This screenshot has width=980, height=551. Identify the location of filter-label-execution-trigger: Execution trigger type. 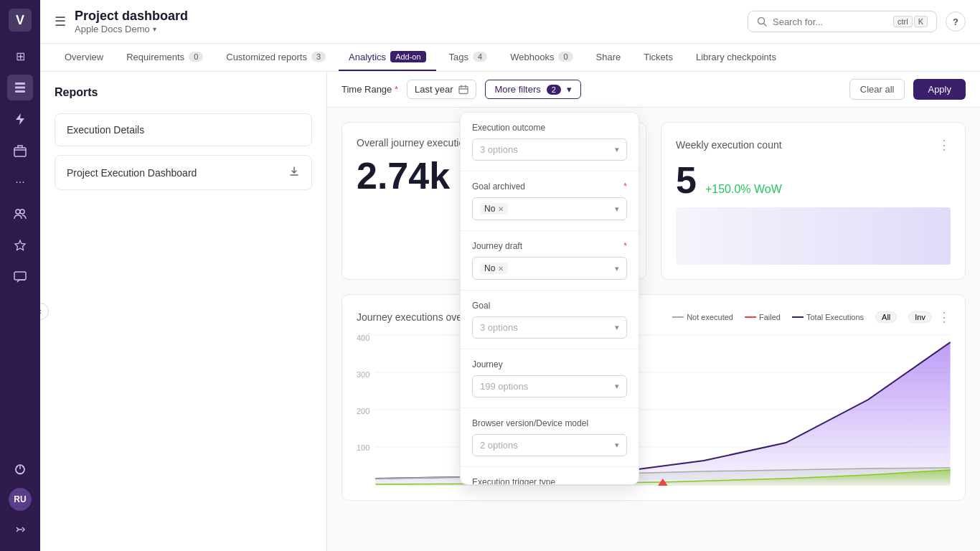
(550, 481).